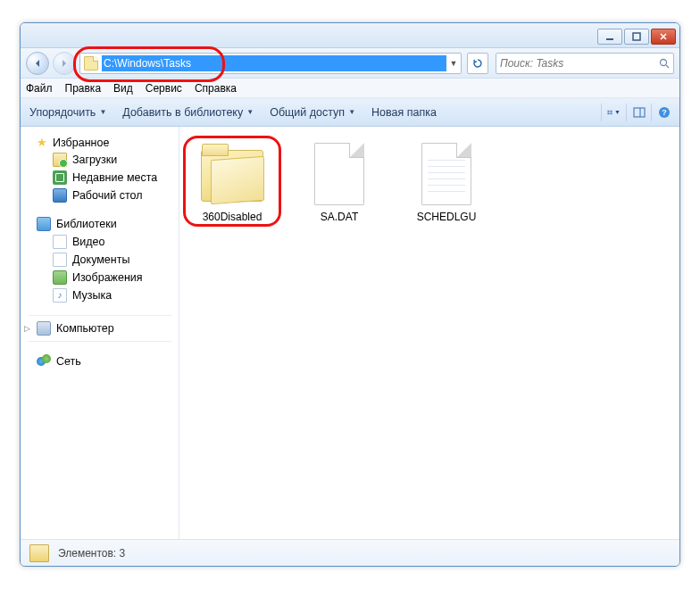 This screenshot has height=589, width=700. I want to click on item-label: SA.DAT, so click(339, 217).